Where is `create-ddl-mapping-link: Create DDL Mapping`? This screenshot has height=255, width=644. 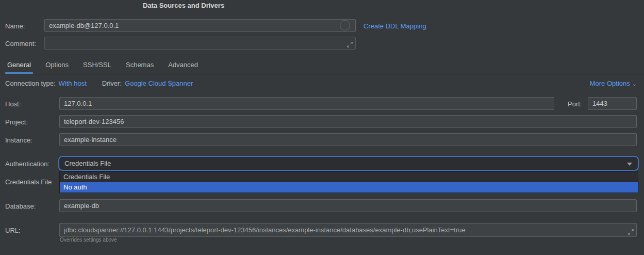
create-ddl-mapping-link: Create DDL Mapping is located at coordinates (395, 26).